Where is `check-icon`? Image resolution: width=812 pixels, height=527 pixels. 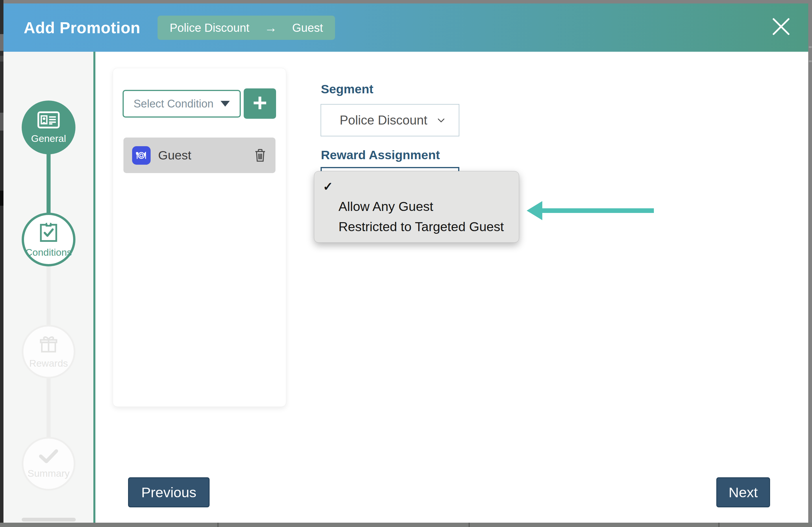 check-icon is located at coordinates (48, 457).